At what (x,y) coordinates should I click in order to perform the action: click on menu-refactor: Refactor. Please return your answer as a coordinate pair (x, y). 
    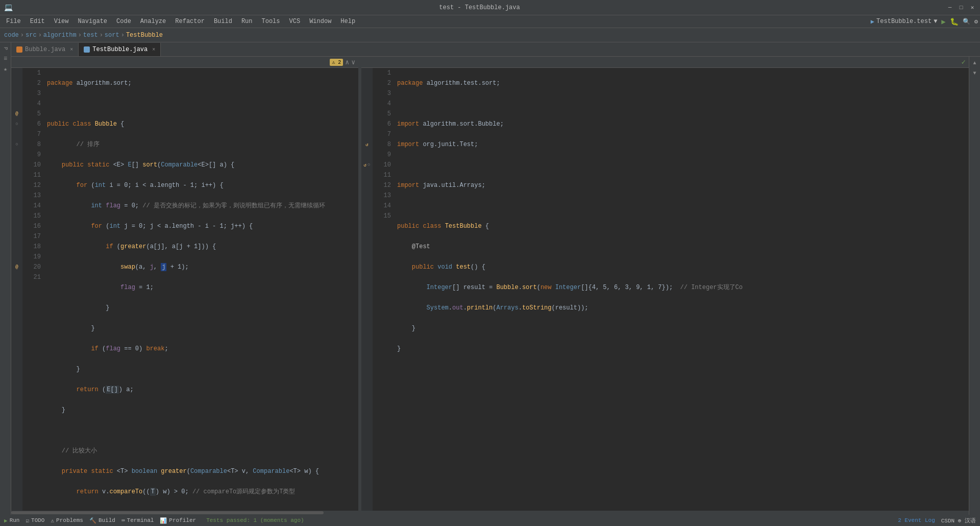
    Looking at the image, I should click on (190, 21).